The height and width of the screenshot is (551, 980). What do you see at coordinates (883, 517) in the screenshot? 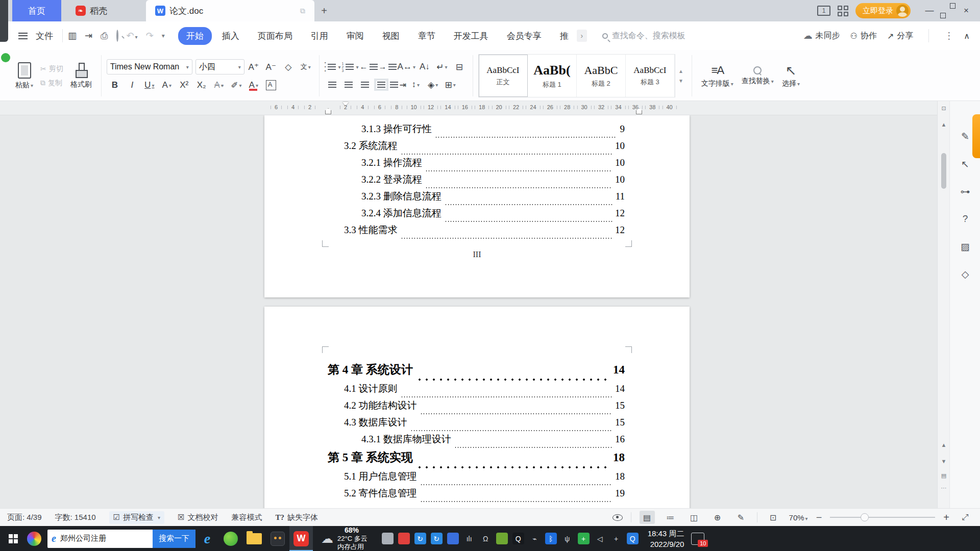
I see `zoom-slider` at bounding box center [883, 517].